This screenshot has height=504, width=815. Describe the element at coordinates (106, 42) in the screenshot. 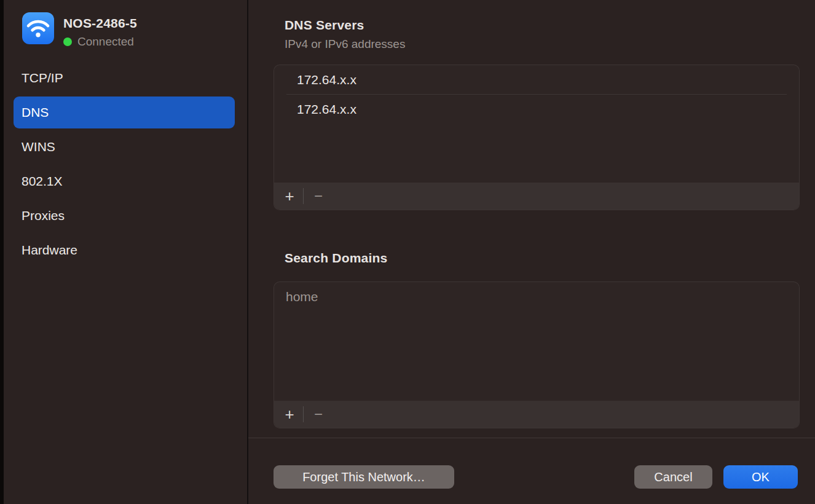

I see `connected-status-label: Connected` at that location.